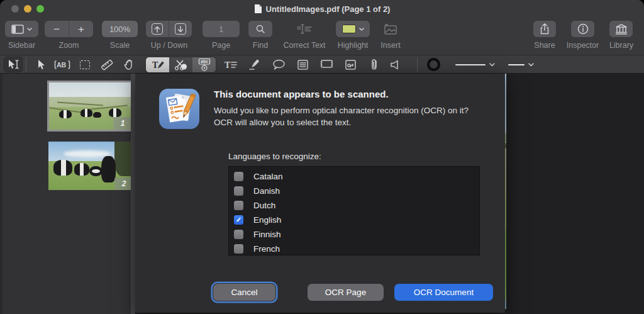 The height and width of the screenshot is (314, 644). I want to click on svg-text: T, so click(228, 65).